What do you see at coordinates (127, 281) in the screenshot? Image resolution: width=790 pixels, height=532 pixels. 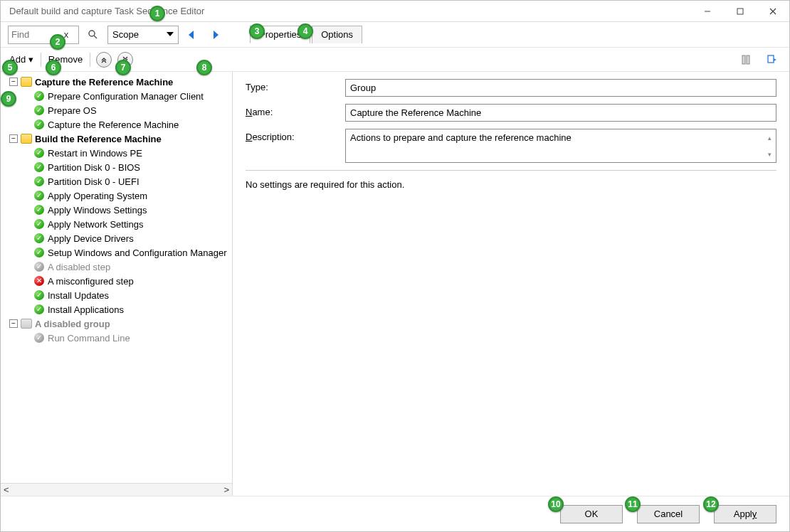 I see `tree-step: ✕A misconfigured step` at bounding box center [127, 281].